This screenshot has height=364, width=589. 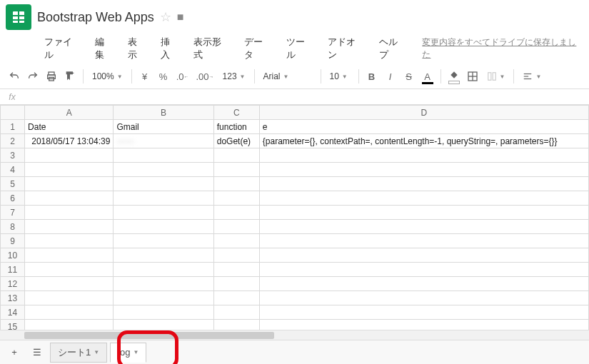 I want to click on cell: {parameter={}, contextPath=, contentLeng…, so click(x=424, y=141).